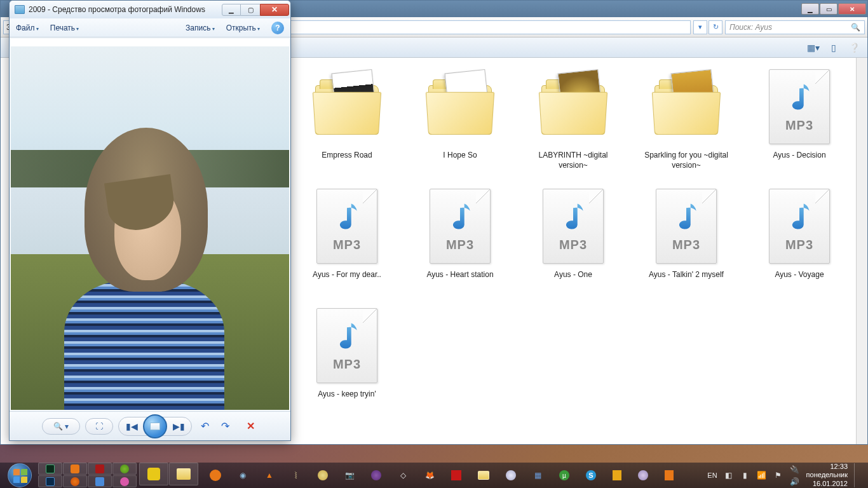 This screenshot has width=868, height=488. Describe the element at coordinates (155, 426) in the screenshot. I see `slideshow-button` at that location.